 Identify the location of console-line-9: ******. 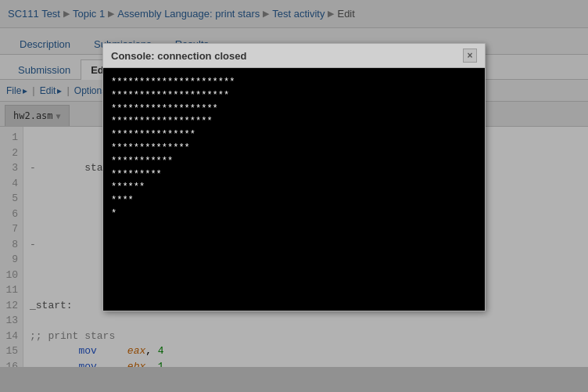
(294, 188).